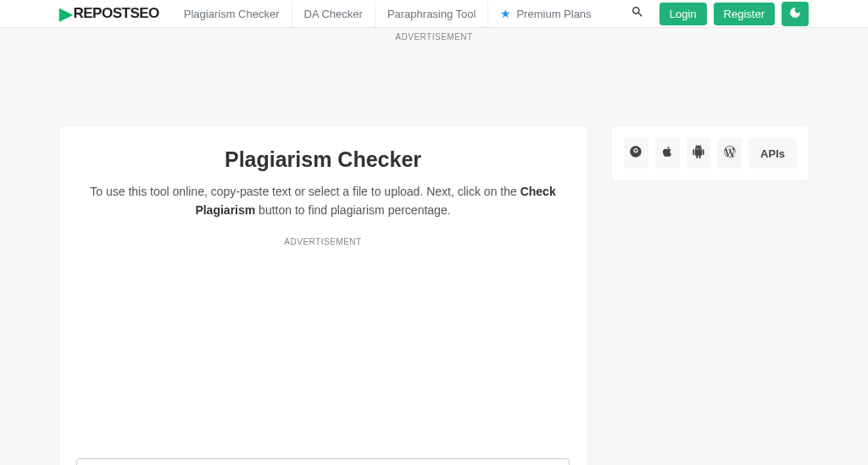 Image resolution: width=868 pixels, height=465 pixels. What do you see at coordinates (720, 14) in the screenshot?
I see `header-right: Login Register` at bounding box center [720, 14].